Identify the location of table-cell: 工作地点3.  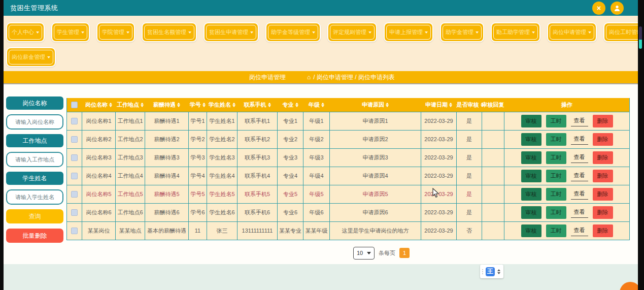
(130, 157).